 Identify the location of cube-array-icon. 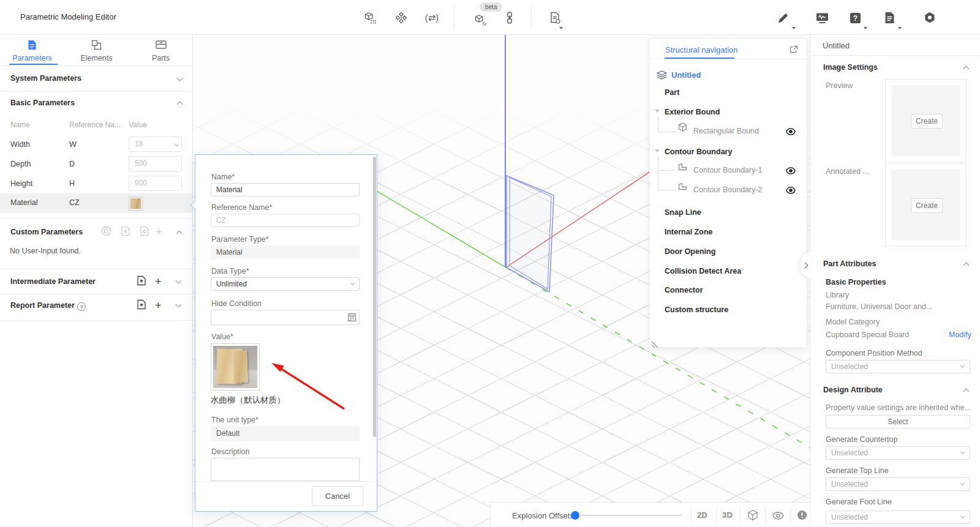
(370, 18).